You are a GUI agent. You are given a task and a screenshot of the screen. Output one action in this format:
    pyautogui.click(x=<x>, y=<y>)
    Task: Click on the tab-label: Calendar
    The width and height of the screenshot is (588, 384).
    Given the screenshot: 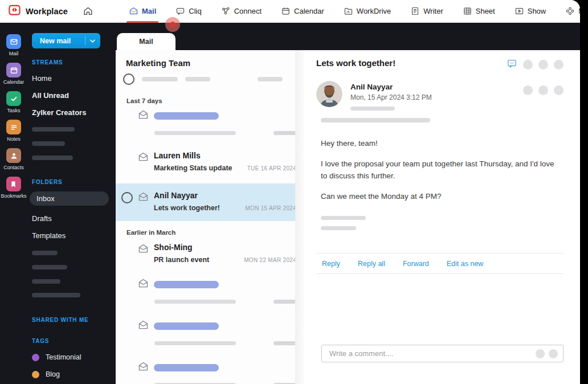 What is the action you would take?
    pyautogui.click(x=309, y=11)
    